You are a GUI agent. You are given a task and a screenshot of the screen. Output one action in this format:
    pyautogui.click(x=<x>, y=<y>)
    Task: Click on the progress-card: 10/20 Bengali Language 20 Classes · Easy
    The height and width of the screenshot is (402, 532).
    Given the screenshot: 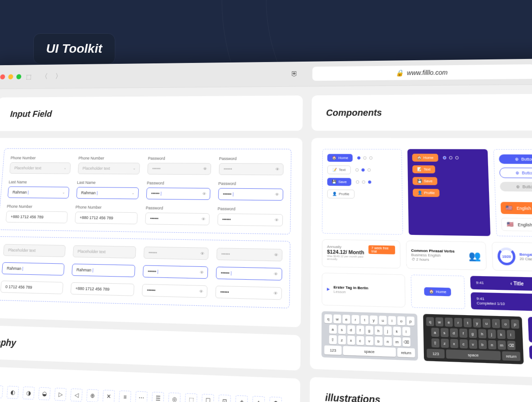 What is the action you would take?
    pyautogui.click(x=512, y=257)
    